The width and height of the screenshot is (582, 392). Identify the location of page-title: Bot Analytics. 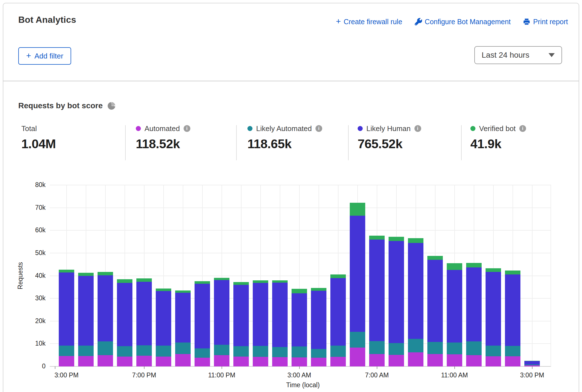
(47, 20).